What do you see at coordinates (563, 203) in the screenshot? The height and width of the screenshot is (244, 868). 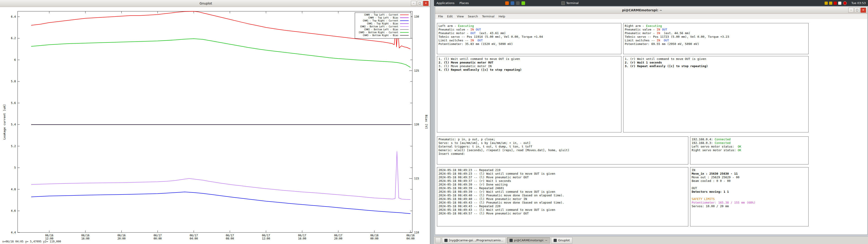 I see `terminal-line: 2024-05-18 08:49:43 -- (l) Pneumatic mov…` at bounding box center [563, 203].